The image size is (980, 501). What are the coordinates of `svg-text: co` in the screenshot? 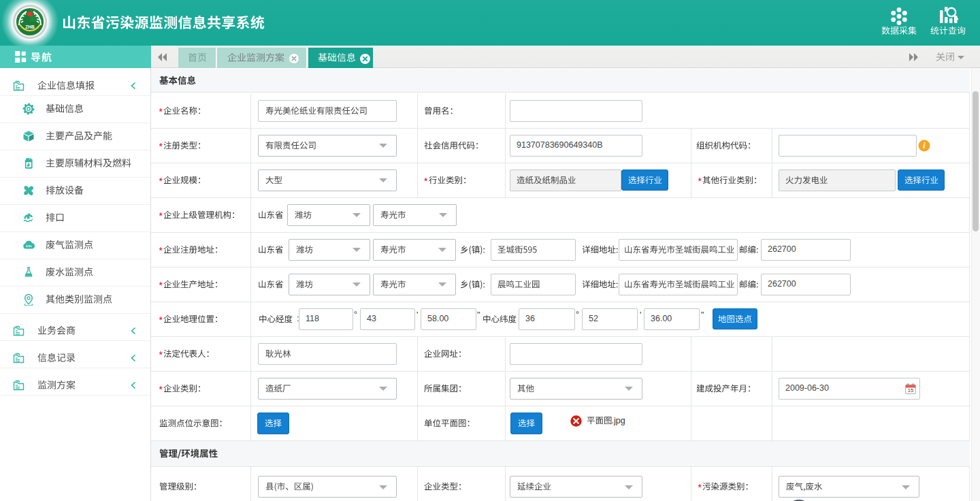 It's located at (29, 246).